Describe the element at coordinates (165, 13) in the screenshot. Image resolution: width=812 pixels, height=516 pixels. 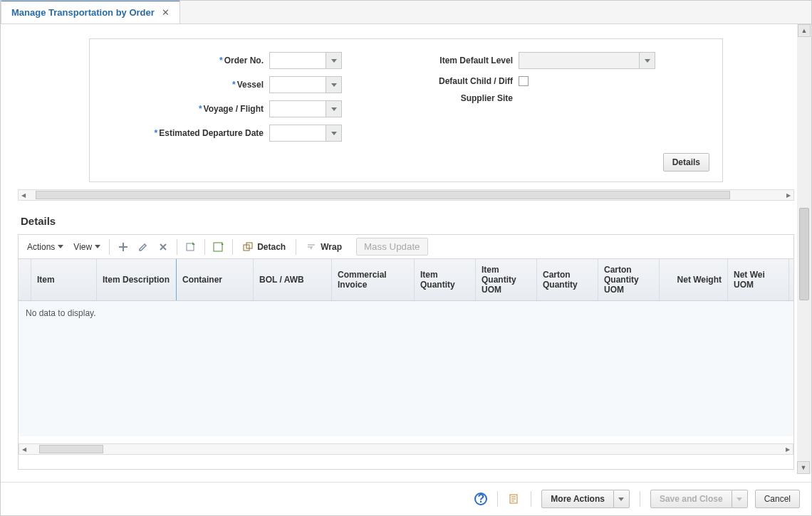
I see `close-icon: ✕` at that location.